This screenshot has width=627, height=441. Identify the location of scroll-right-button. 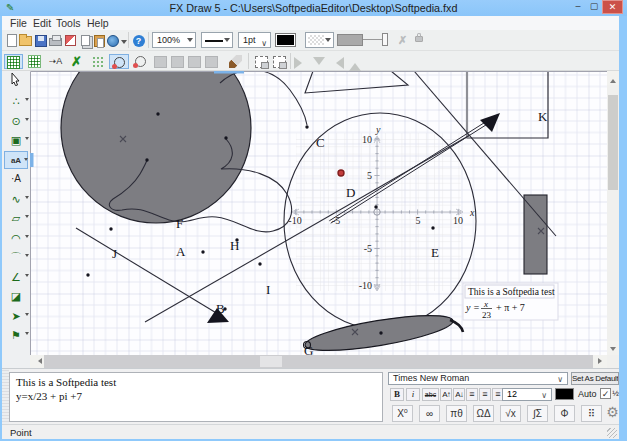
(600, 362).